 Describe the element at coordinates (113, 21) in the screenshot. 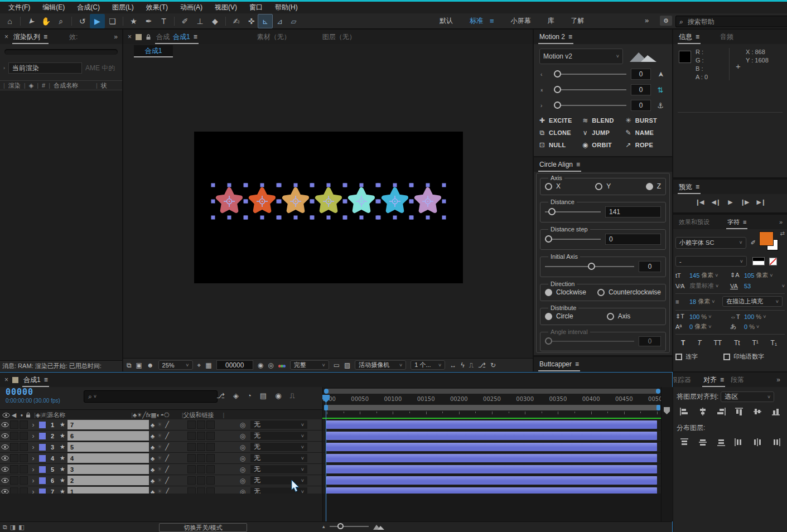

I see `pan-behind-tool: ❏` at that location.